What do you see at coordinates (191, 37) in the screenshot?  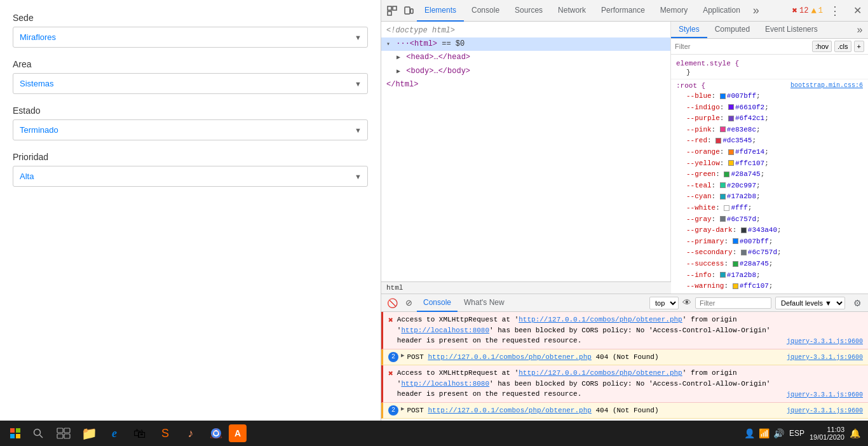 I see `sede-select: Miraflores` at bounding box center [191, 37].